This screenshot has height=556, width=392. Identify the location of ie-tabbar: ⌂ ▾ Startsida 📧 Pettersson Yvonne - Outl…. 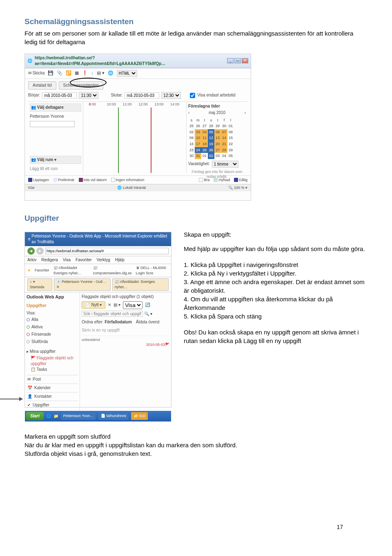
(98, 285).